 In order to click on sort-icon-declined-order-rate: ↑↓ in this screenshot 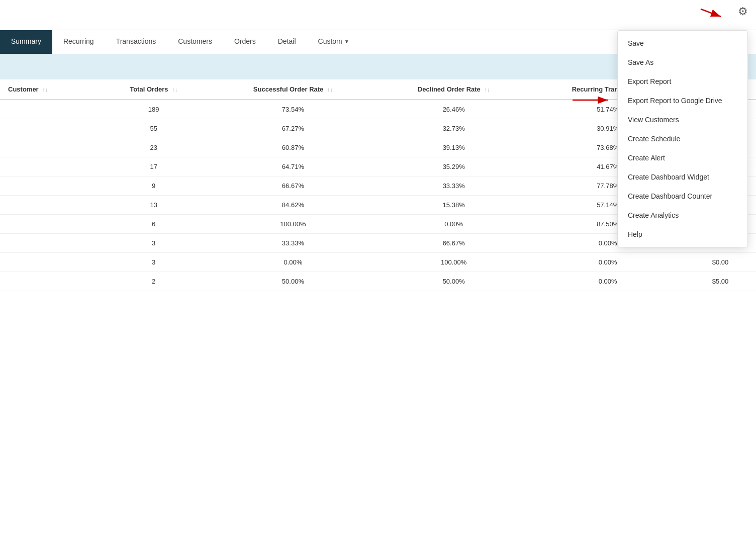, I will do `click(487, 90)`.